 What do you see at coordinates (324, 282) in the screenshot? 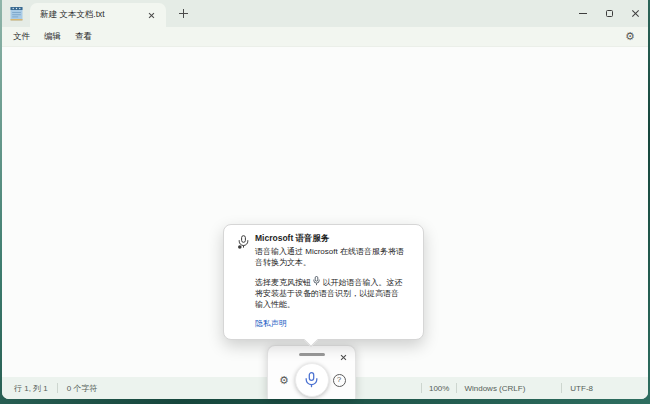
I see `speech-services-flyout: Microsoft 语音服务 语音输入通过 Microsoft 在线语音服务将语…` at bounding box center [324, 282].